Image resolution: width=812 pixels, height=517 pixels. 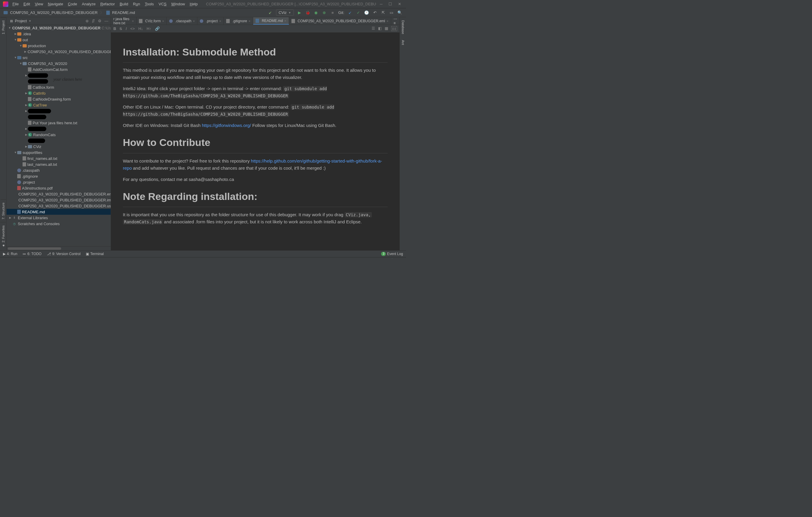 I want to click on project-view-label: Project, so click(x=21, y=21).